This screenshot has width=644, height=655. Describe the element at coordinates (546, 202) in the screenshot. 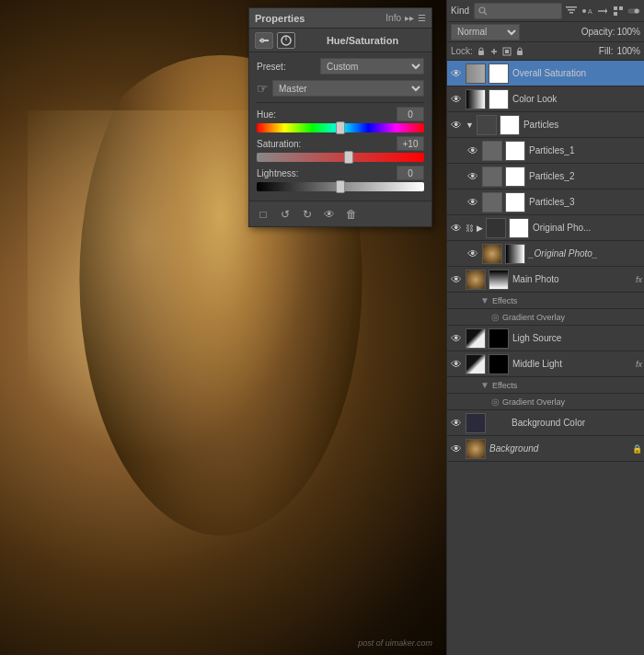

I see `layer-row: 👁 Particles_3` at that location.